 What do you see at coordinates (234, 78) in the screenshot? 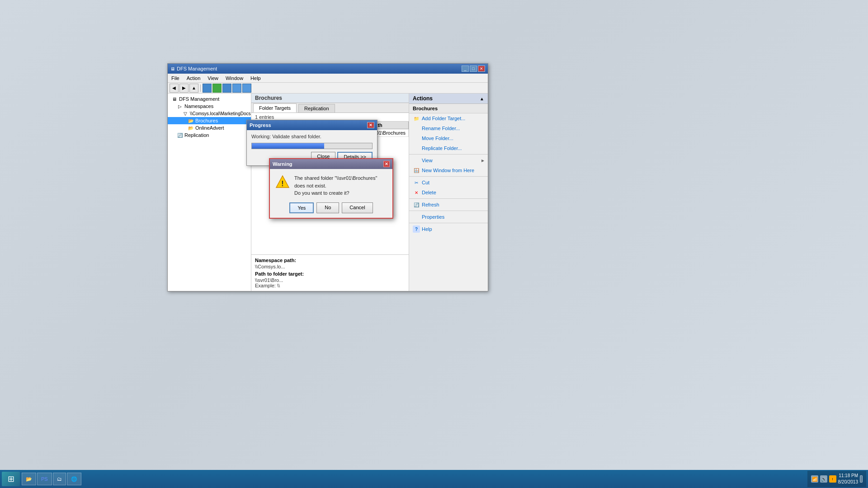
I see `menu-window: Window` at bounding box center [234, 78].